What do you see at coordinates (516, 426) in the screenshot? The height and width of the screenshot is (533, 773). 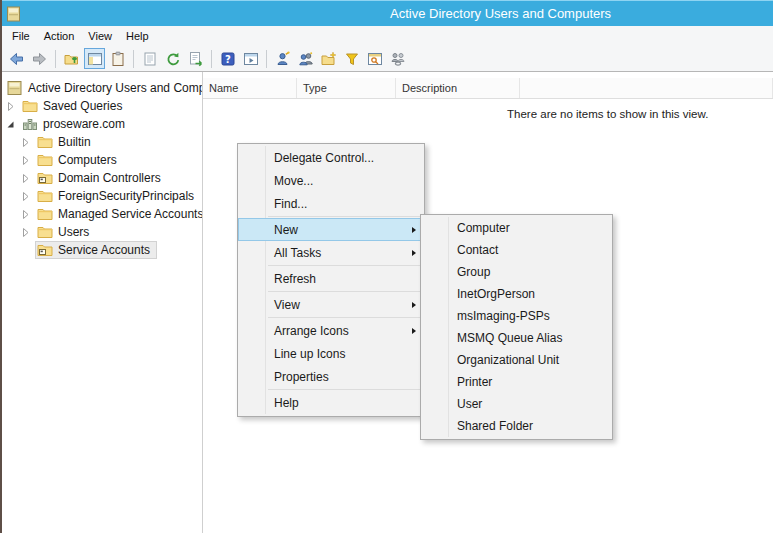 I see `submenu-item-shared-folder: Shared Folder` at bounding box center [516, 426].